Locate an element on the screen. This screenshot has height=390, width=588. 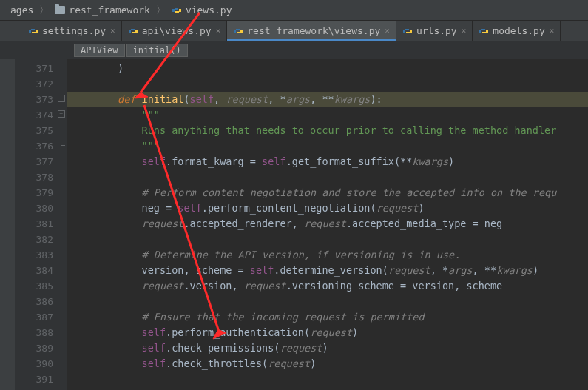
code-line: # Determine the API version, if versioni… is located at coordinates (327, 255).